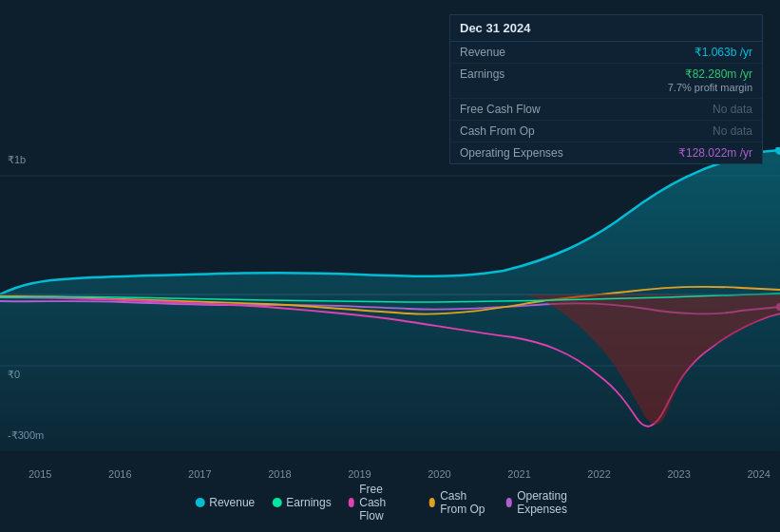 The width and height of the screenshot is (780, 532). I want to click on legend-dot-opex, so click(509, 503).